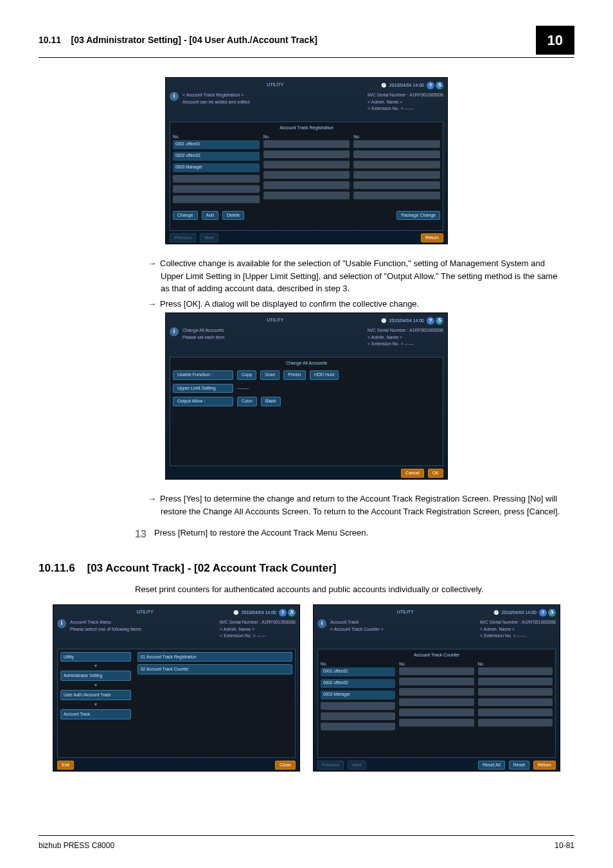 The height and width of the screenshot is (868, 613). I want to click on breadcrumb-utility: Utility, so click(96, 657).